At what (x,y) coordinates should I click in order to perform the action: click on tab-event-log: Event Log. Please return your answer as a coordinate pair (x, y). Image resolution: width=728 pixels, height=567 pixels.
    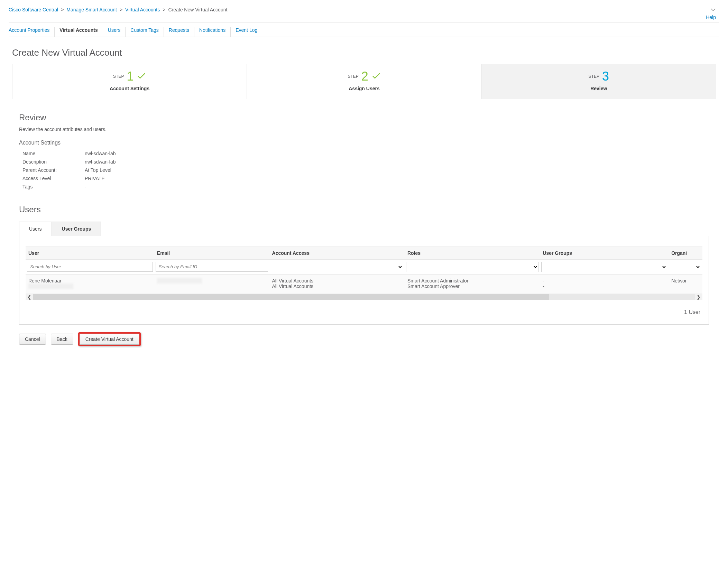
    Looking at the image, I should click on (246, 32).